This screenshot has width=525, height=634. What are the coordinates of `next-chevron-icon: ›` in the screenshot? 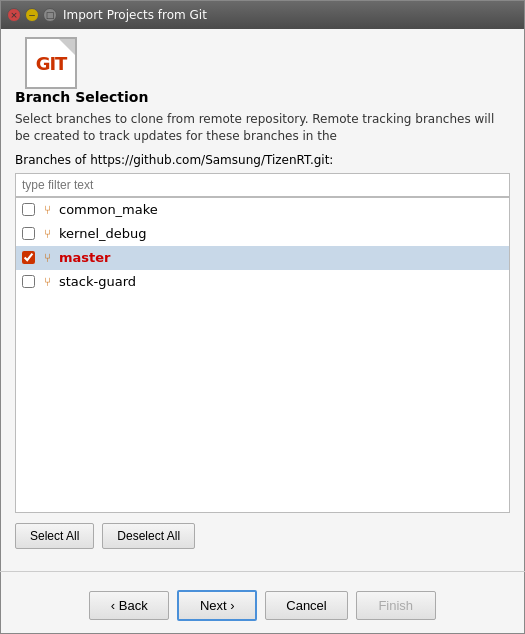 It's located at (232, 606).